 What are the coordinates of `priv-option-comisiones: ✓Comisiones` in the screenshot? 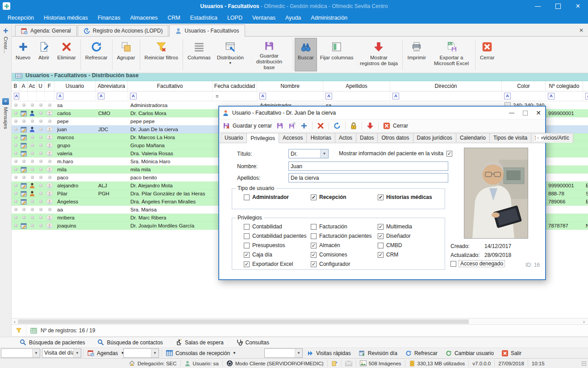 It's located at (344, 255).